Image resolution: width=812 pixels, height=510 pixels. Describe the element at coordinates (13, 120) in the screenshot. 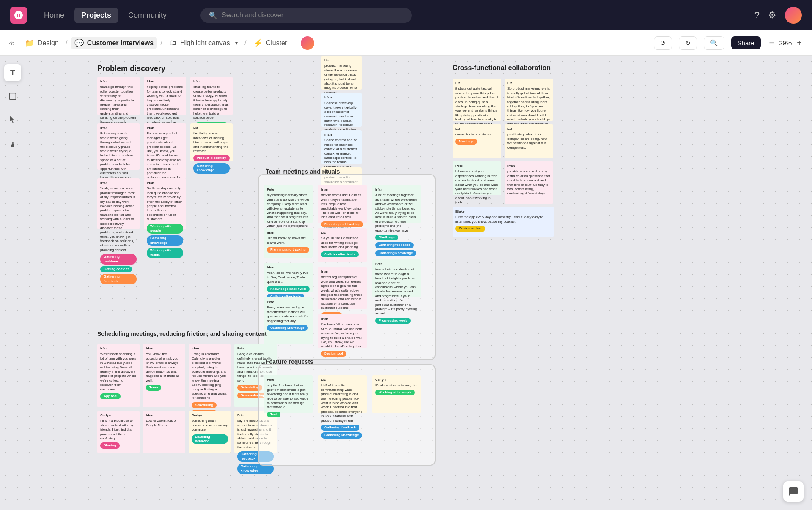

I see `select-tool` at that location.